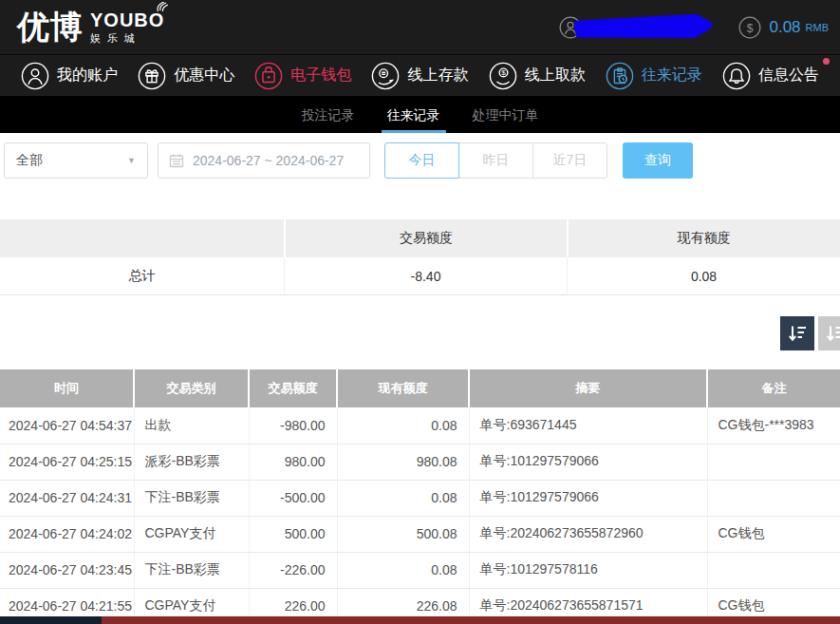  What do you see at coordinates (161, 9) in the screenshot?
I see `flame-icon` at bounding box center [161, 9].